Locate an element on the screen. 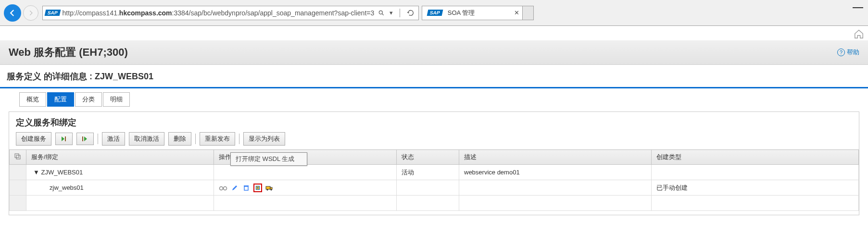 The height and width of the screenshot is (246, 868). status-cell is located at coordinates (428, 188).